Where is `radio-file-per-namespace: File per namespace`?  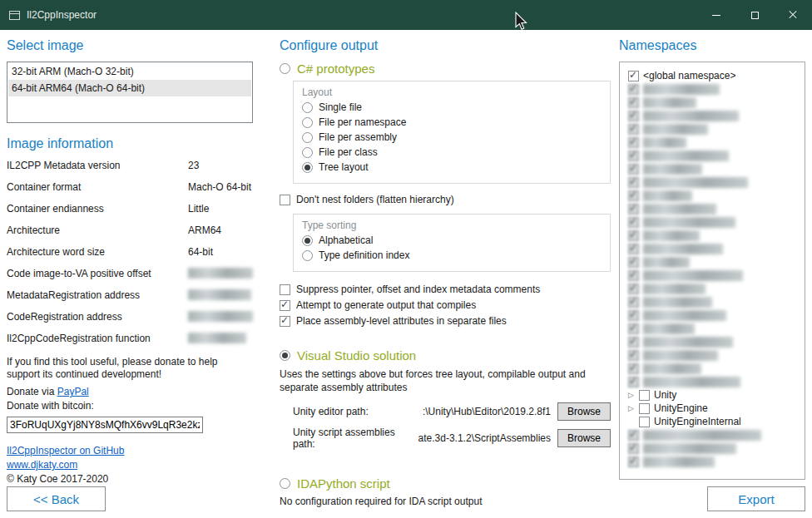
radio-file-per-namespace: File per namespace is located at coordinates (452, 122).